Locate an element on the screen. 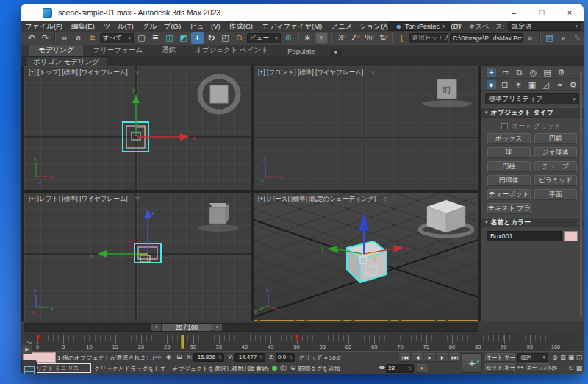 Image resolution: width=588 pixels, height=384 pixels. modify-tab: ▱ is located at coordinates (506, 72).